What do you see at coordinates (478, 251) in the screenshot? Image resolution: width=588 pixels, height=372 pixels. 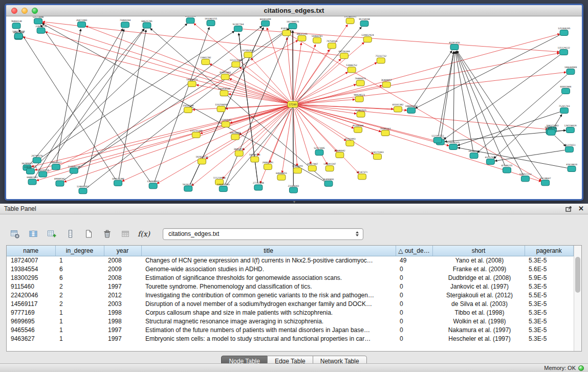 I see `column-header-short: short` at bounding box center [478, 251].